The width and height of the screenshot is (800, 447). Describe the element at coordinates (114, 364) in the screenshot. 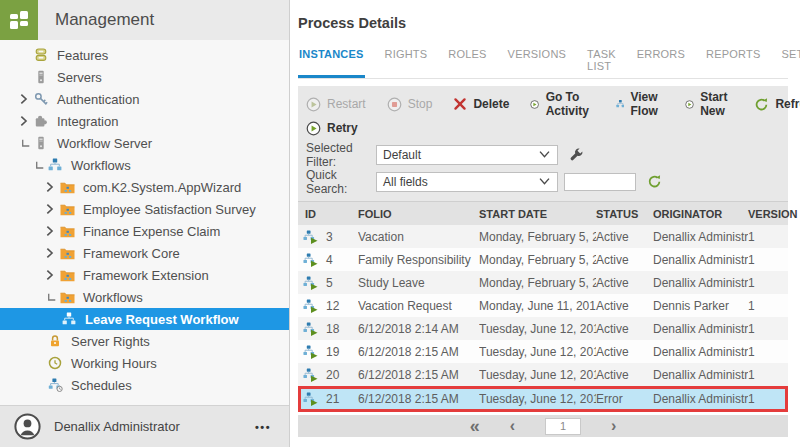

I see `sidebar-item-label: Working Hours` at that location.